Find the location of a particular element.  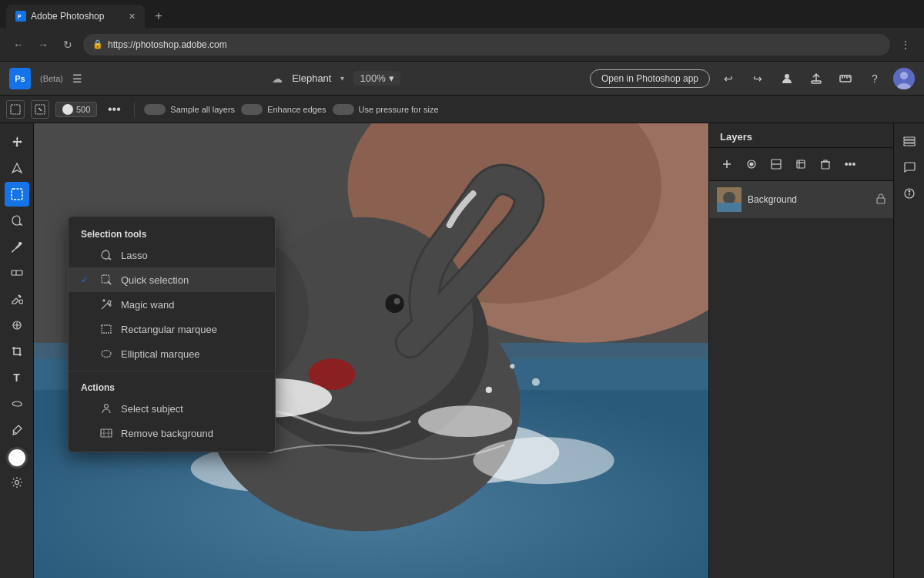

hamburger-menu: ☰ is located at coordinates (77, 79).